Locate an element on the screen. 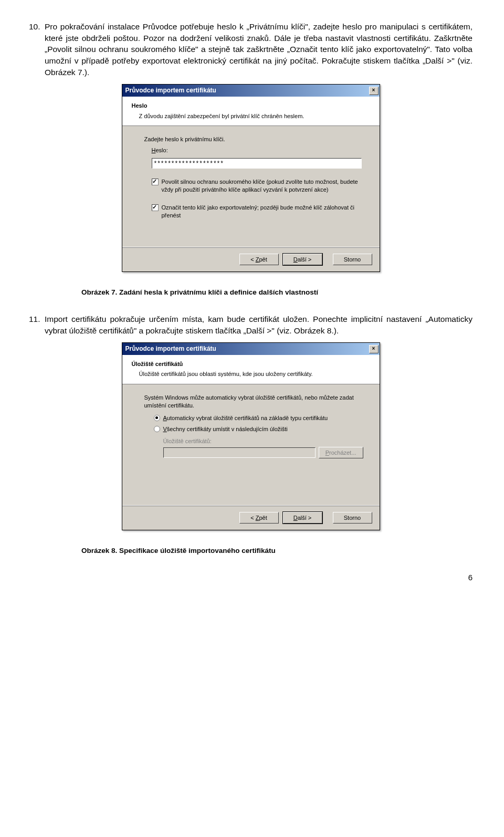  dialog-store: Průvodce importem certifikátu × Úložiště… is located at coordinates (251, 436).